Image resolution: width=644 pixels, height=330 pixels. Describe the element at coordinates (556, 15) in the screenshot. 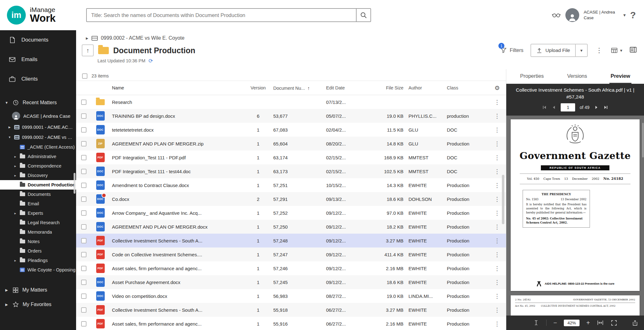

I see `glasses-icon` at that location.